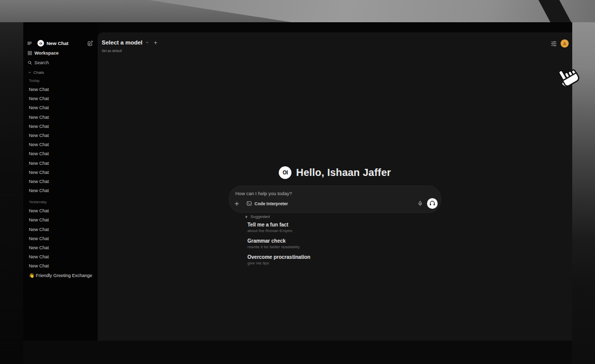 This screenshot has width=595, height=364. I want to click on suggestion-title: Overcome procrastination, so click(328, 257).